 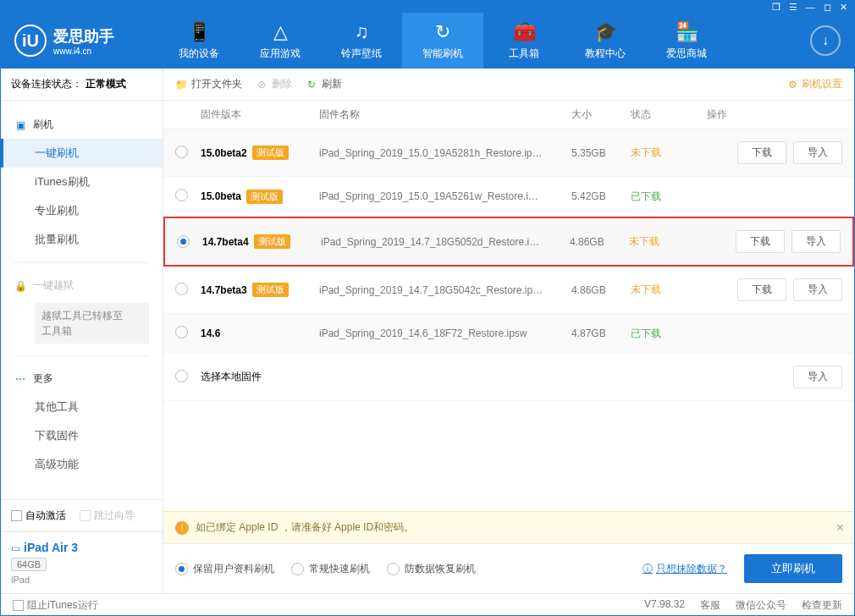 What do you see at coordinates (53, 286) in the screenshot?
I see `group-label: 一键越狱` at bounding box center [53, 286].